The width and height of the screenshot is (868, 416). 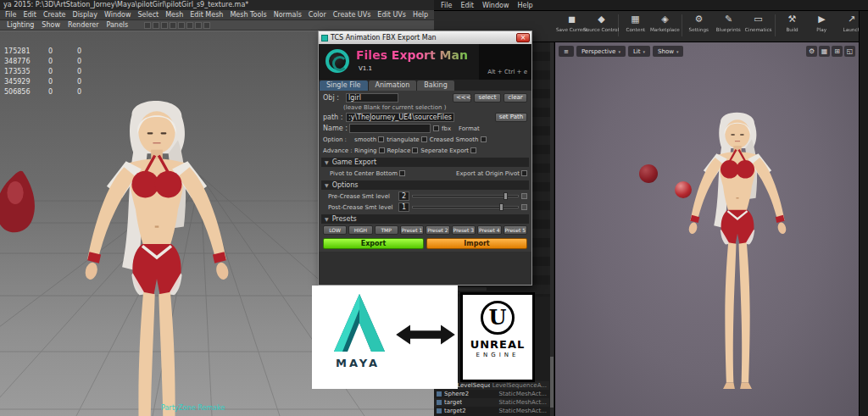 What do you see at coordinates (415, 151) in the screenshot?
I see `replace-checkbox` at bounding box center [415, 151].